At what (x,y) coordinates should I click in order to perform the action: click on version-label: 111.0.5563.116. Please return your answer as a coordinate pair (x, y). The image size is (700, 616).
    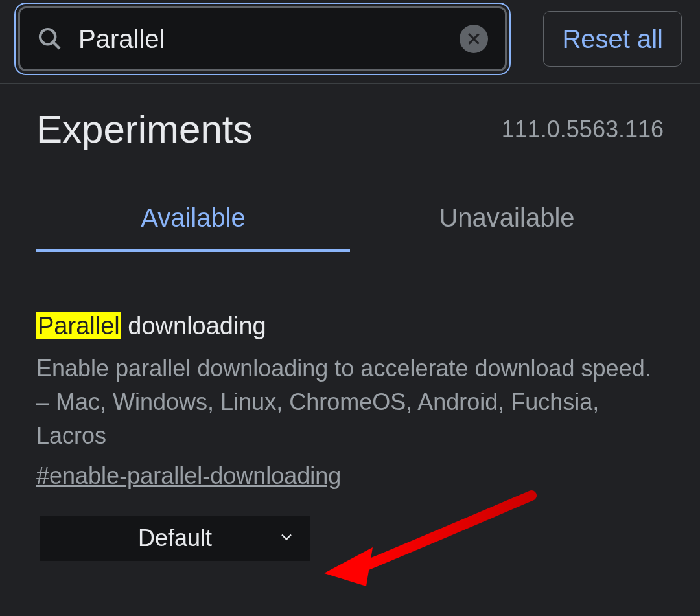
    Looking at the image, I should click on (583, 130).